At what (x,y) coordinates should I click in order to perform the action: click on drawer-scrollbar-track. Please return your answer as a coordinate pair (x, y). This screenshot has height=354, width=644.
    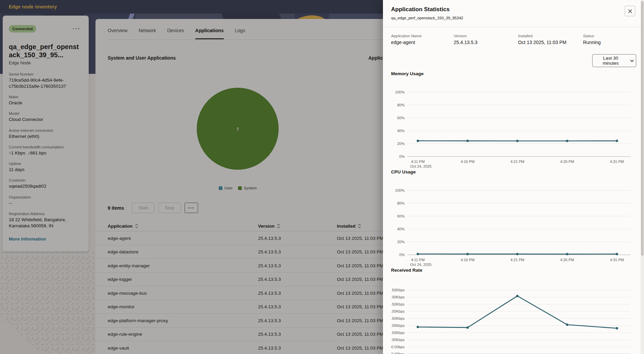
    Looking at the image, I should click on (642, 177).